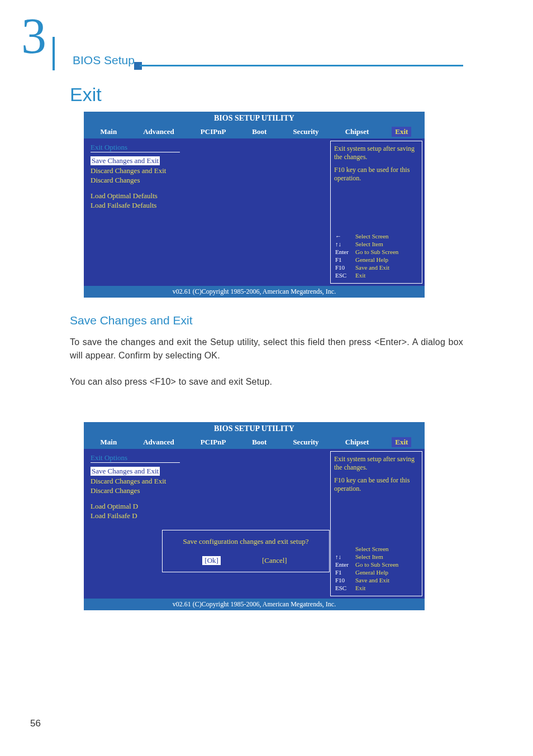  Describe the element at coordinates (211, 561) in the screenshot. I see `ok-button: [Ok]` at that location.